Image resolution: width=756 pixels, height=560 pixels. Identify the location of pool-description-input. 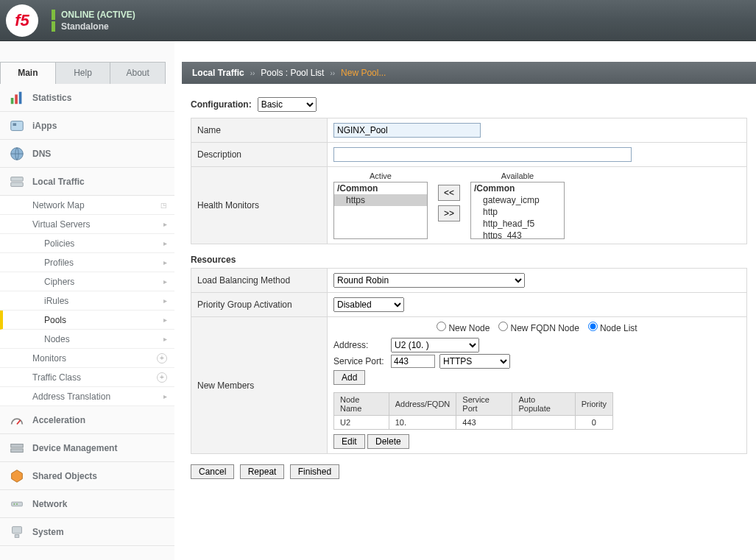
(483, 155).